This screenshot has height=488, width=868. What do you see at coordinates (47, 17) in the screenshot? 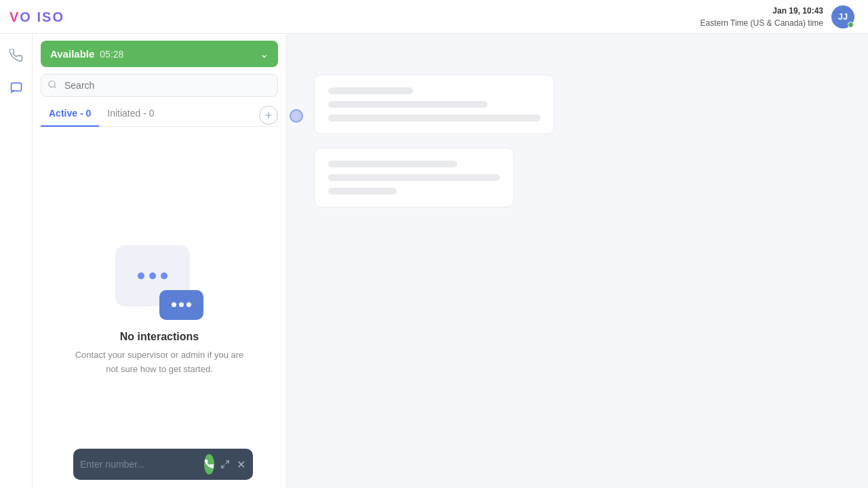
I see `logo-s: S` at bounding box center [47, 17].